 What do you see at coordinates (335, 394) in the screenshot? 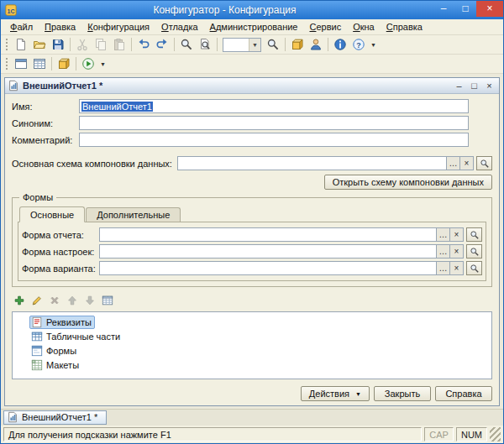
I see `actions-button: Действия ▼` at bounding box center [335, 394].